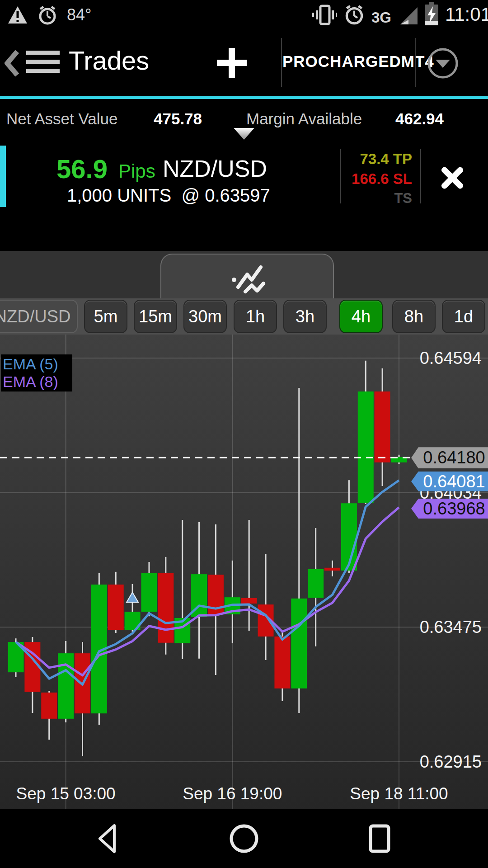  Describe the element at coordinates (119, 195) in the screenshot. I see `trade-units-text: 1,000 UNITS` at that location.